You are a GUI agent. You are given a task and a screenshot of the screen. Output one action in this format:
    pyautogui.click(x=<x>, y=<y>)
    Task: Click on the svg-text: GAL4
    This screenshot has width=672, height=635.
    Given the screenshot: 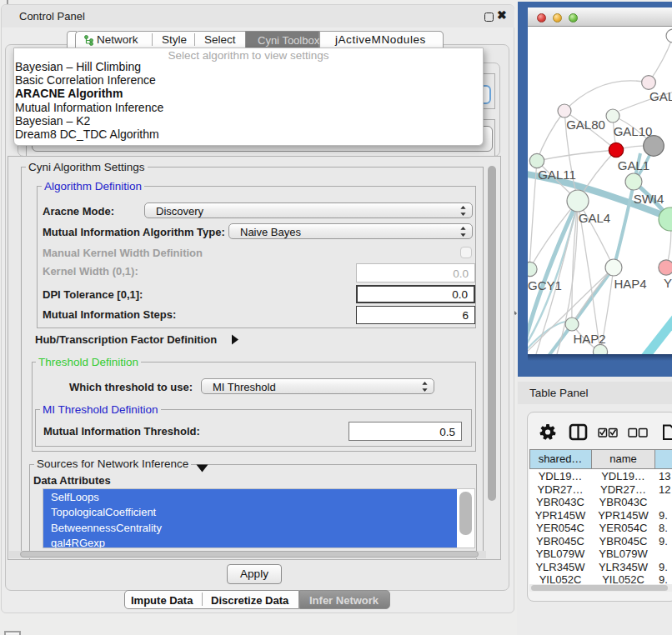 What is the action you would take?
    pyautogui.click(x=594, y=218)
    